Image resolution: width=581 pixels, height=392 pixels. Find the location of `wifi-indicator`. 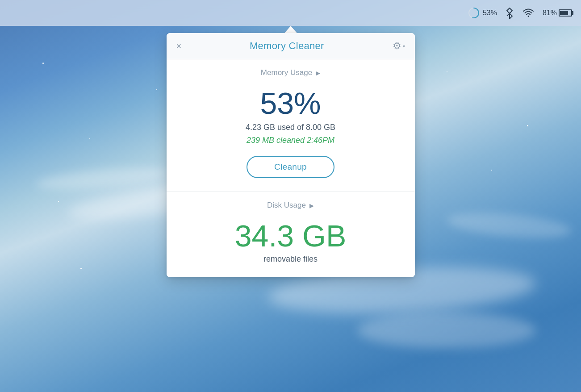

wifi-indicator is located at coordinates (528, 13).